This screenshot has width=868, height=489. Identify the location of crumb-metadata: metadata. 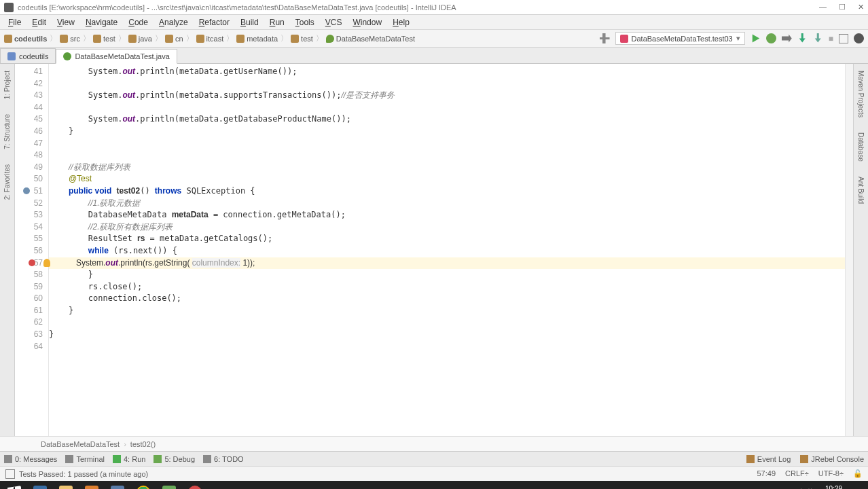
(257, 39).